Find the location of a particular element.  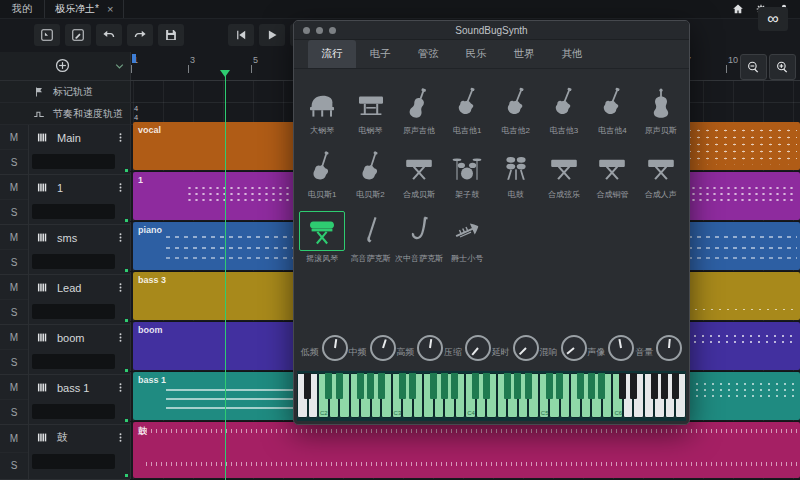

midi-clip: 鼓 is located at coordinates (466, 450).